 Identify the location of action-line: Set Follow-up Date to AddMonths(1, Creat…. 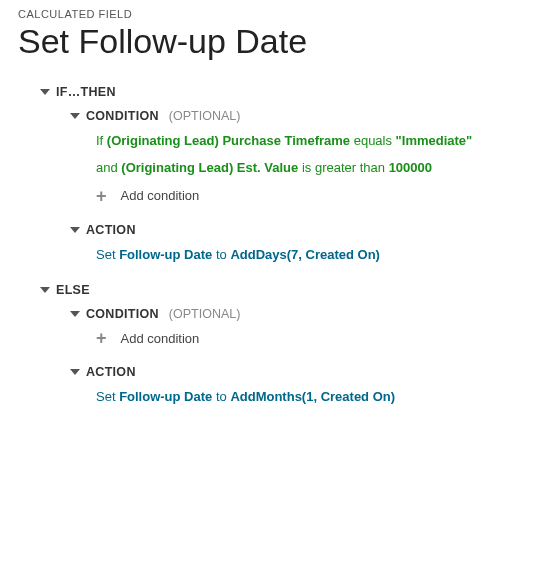
(266, 398).